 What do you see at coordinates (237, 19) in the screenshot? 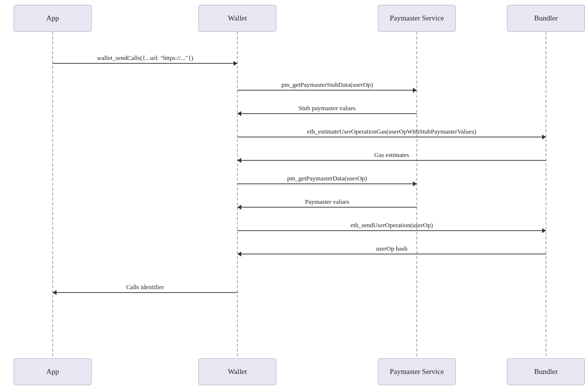
I see `actor-wallet-top: Wallet` at bounding box center [237, 19].